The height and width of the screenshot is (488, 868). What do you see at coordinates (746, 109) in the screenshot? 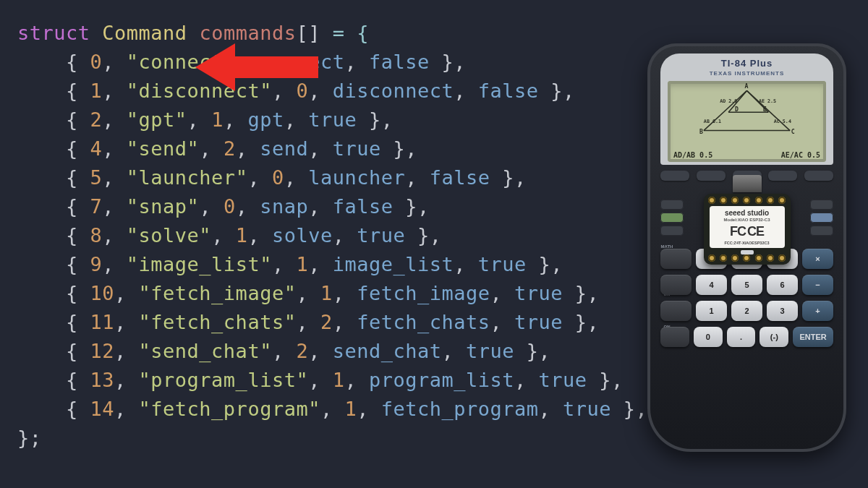
I see `calculator-bezel: TI-84 Plus TEXAS INSTRUMENTS A B C D E` at bounding box center [746, 109].